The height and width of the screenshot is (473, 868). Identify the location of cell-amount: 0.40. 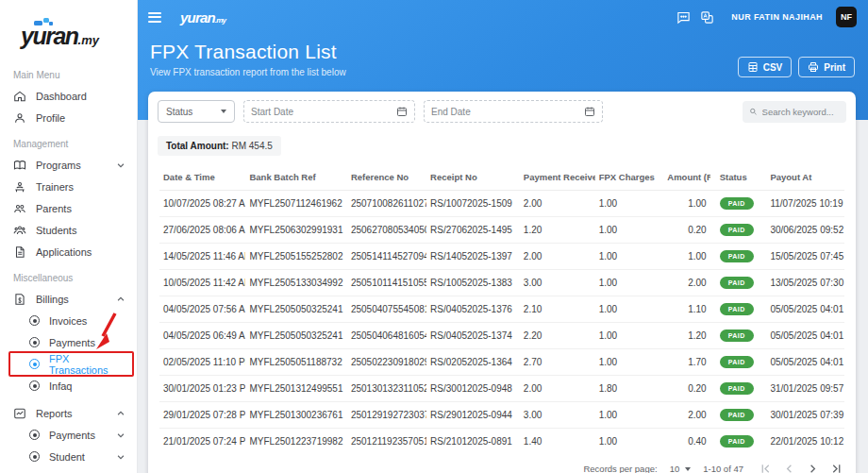
(687, 442).